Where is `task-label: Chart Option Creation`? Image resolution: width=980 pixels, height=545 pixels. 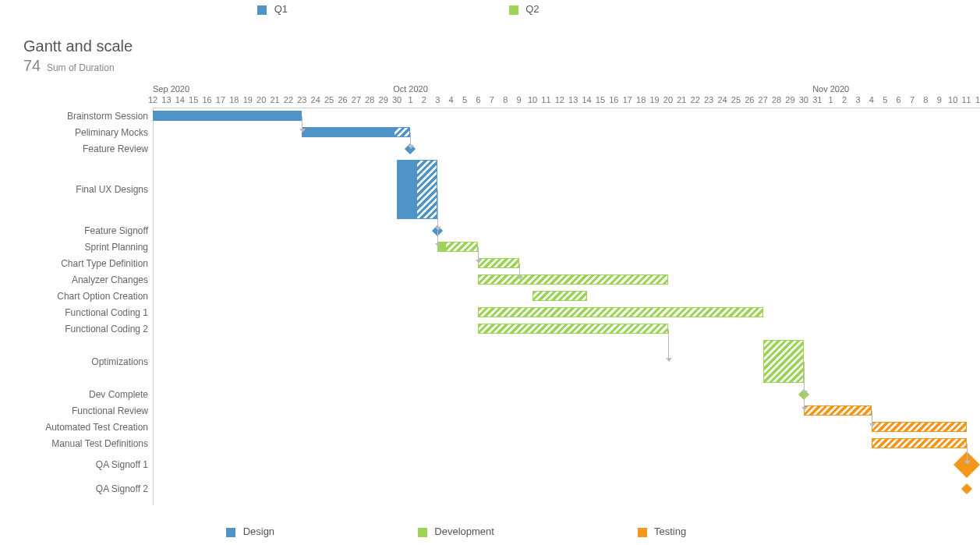 task-label: Chart Option Creation is located at coordinates (103, 296).